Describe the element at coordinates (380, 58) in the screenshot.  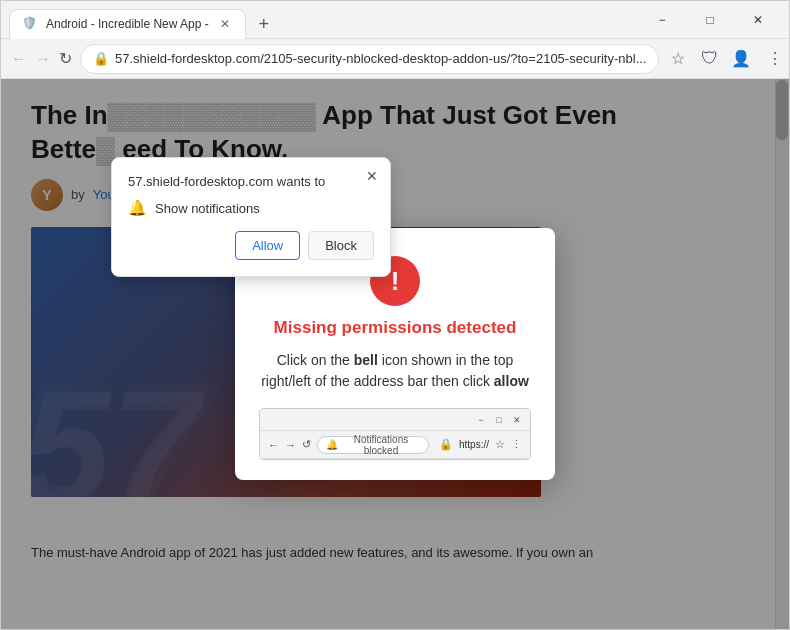
I see `url-text: 57.shield-fordesktop.com/2105-security-n…` at that location.